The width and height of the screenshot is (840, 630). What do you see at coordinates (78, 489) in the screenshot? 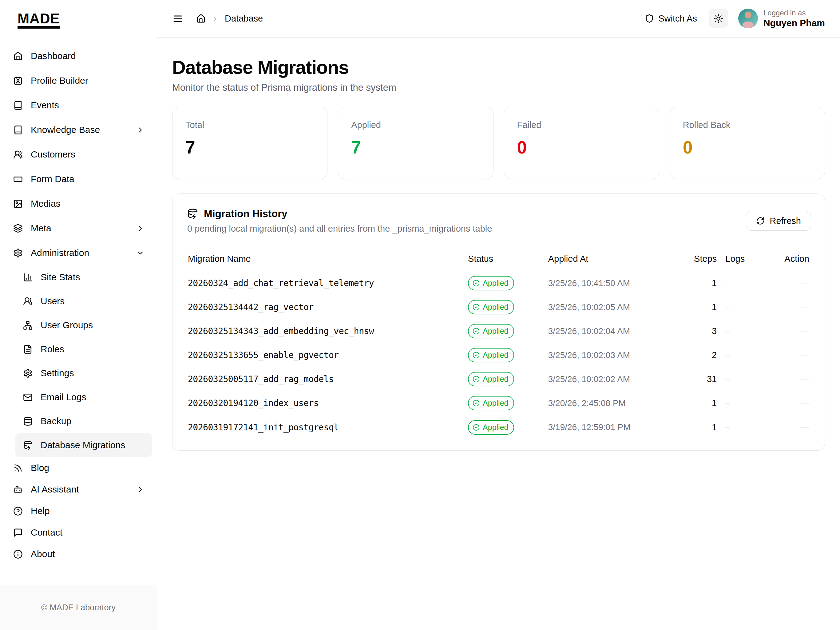
I see `sidebar-item-ai-assistant: AI Assistant` at bounding box center [78, 489].